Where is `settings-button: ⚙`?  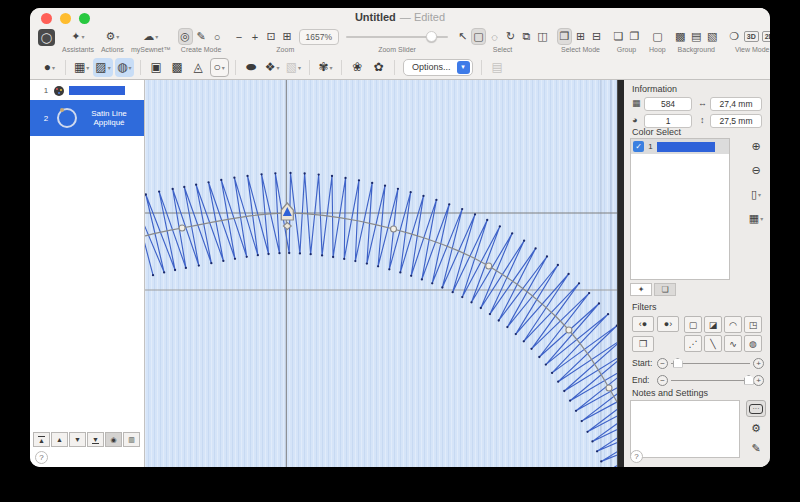 settings-button: ⚙ is located at coordinates (756, 428).